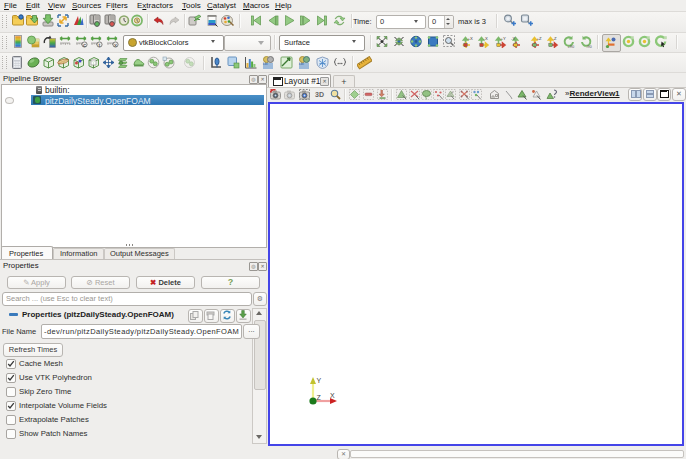 Image resolution: width=686 pixels, height=459 pixels. What do you see at coordinates (590, 46) in the screenshot?
I see `svg-text: -90` at bounding box center [590, 46].